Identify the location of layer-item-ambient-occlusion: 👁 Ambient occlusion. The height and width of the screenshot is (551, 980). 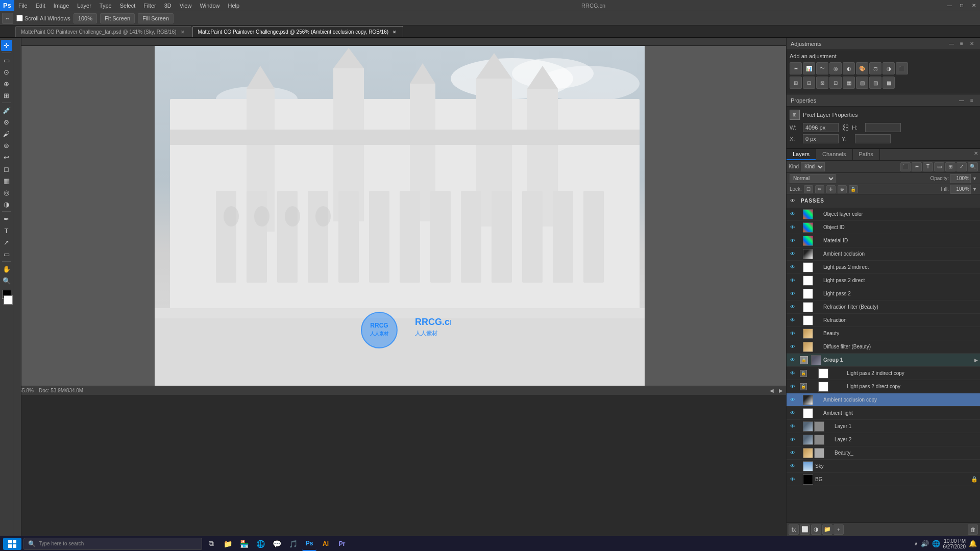
(883, 254).